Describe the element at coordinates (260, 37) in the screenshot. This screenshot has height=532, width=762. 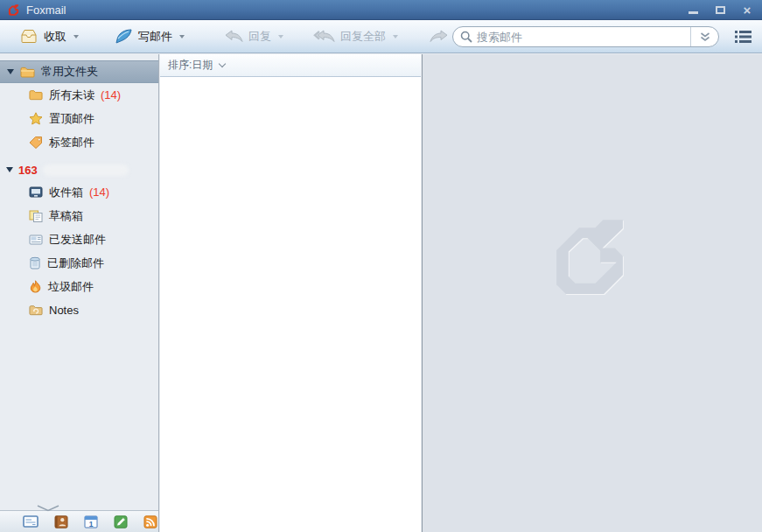
I see `reply-label: 回复` at that location.